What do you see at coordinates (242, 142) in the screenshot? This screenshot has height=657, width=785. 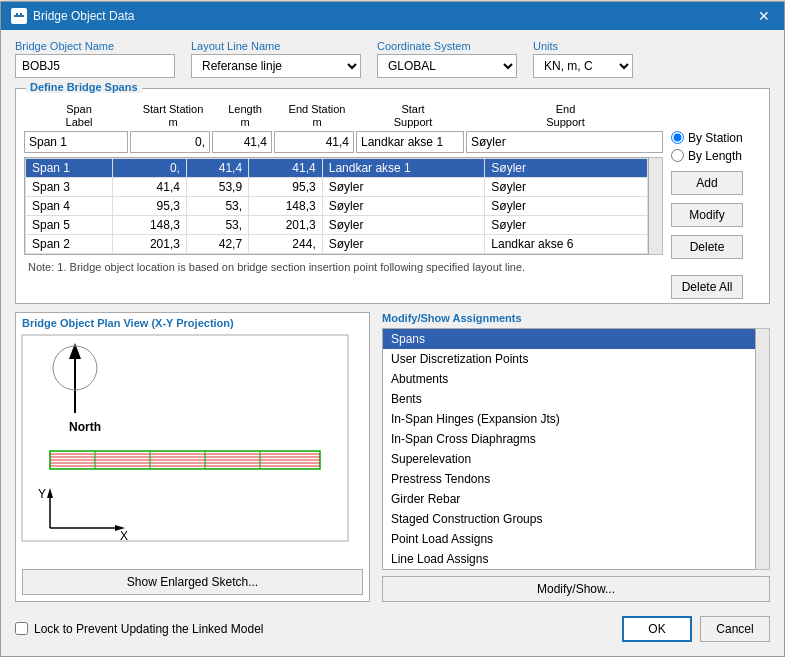 I see `length-input` at bounding box center [242, 142].